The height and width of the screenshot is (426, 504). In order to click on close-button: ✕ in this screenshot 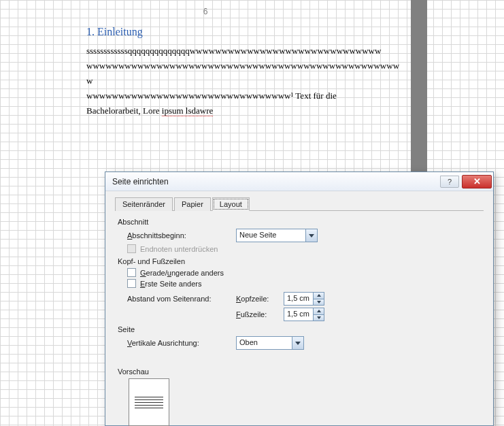, I will do `click(477, 182)`.